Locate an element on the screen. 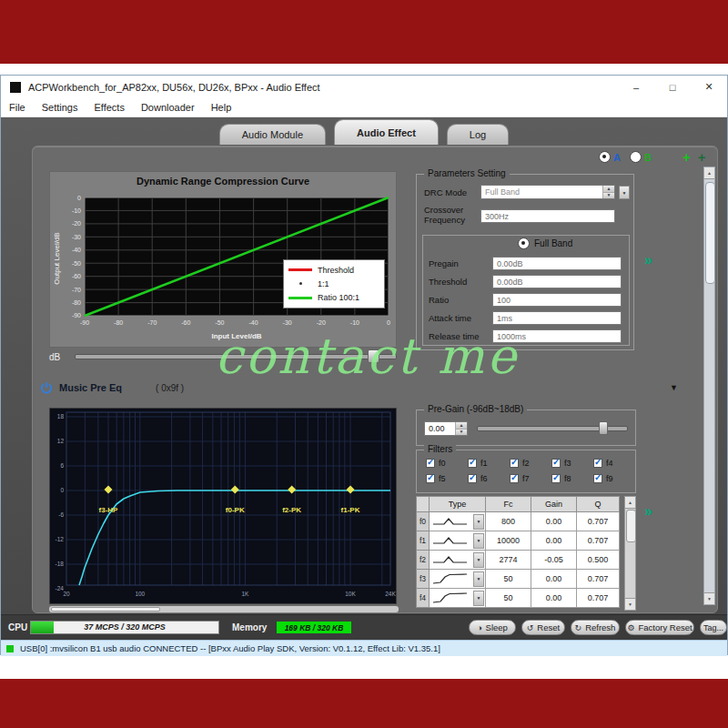  tab-log: Log is located at coordinates (478, 135).